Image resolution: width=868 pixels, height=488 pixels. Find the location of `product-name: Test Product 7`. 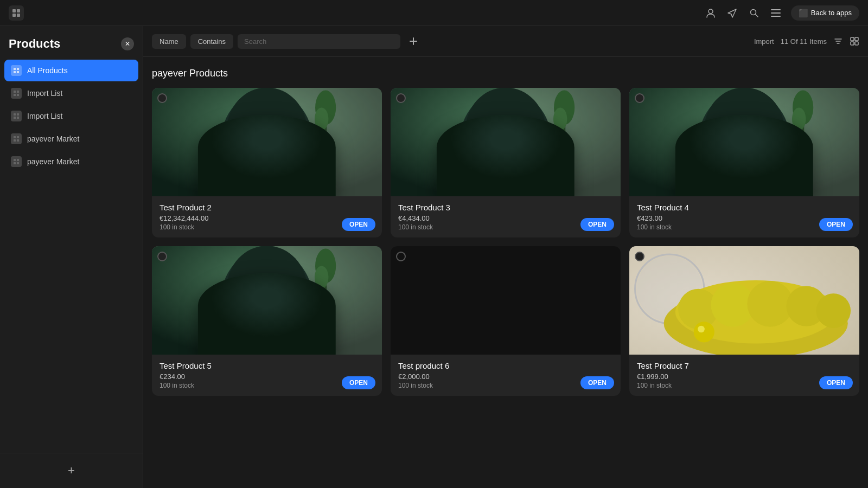

product-name: Test Product 7 is located at coordinates (744, 365).